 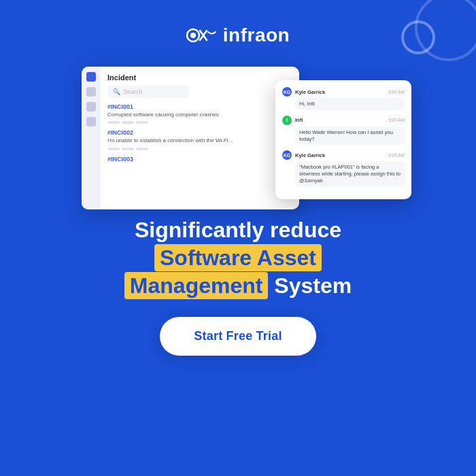 I want to click on chat-bubble-3: "Macbook pro #LAP001" is facing a slowne…, so click(x=350, y=174).